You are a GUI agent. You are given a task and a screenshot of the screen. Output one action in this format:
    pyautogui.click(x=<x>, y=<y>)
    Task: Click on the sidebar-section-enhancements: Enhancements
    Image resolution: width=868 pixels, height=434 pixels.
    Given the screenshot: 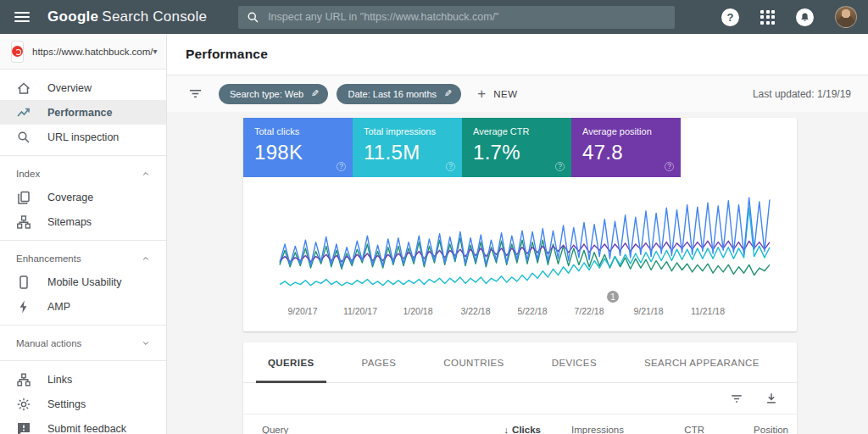 What is the action you would take?
    pyautogui.click(x=83, y=258)
    